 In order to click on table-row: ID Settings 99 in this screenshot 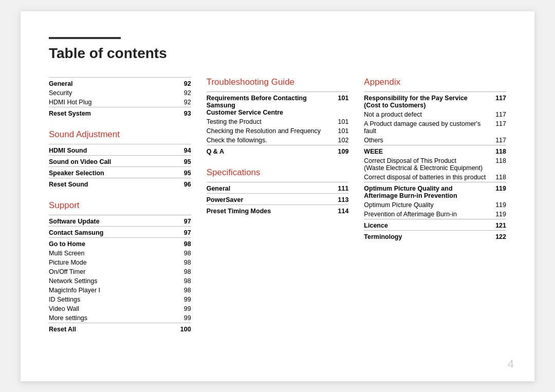, I will do `click(120, 300)`.